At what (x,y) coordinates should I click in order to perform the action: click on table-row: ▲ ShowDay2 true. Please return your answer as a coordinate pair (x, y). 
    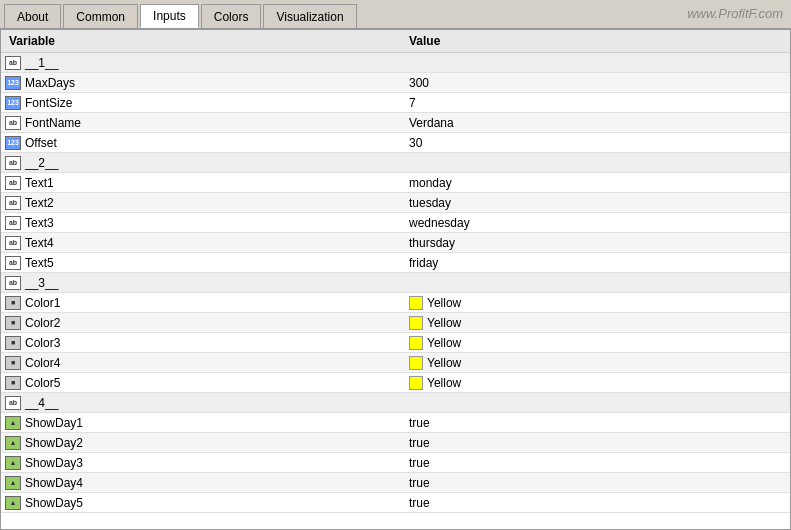
    Looking at the image, I should click on (396, 443).